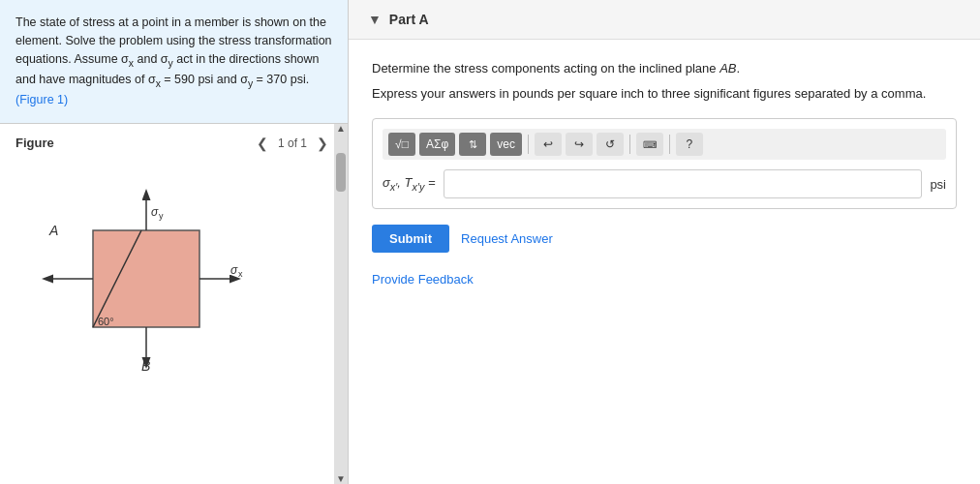 Image resolution: width=980 pixels, height=484 pixels. I want to click on provide-feedback-link: Provide Feedback, so click(422, 279).